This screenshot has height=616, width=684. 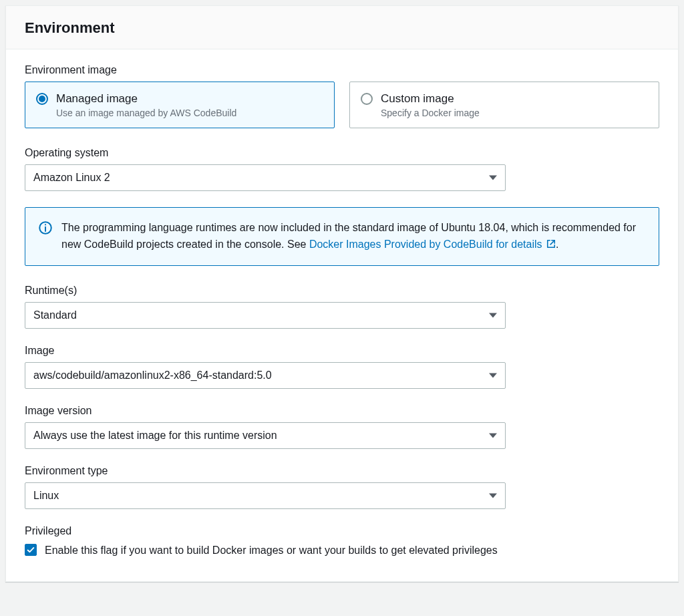 What do you see at coordinates (342, 307) in the screenshot?
I see `runtime-group: Runtime(s) Standard` at bounding box center [342, 307].